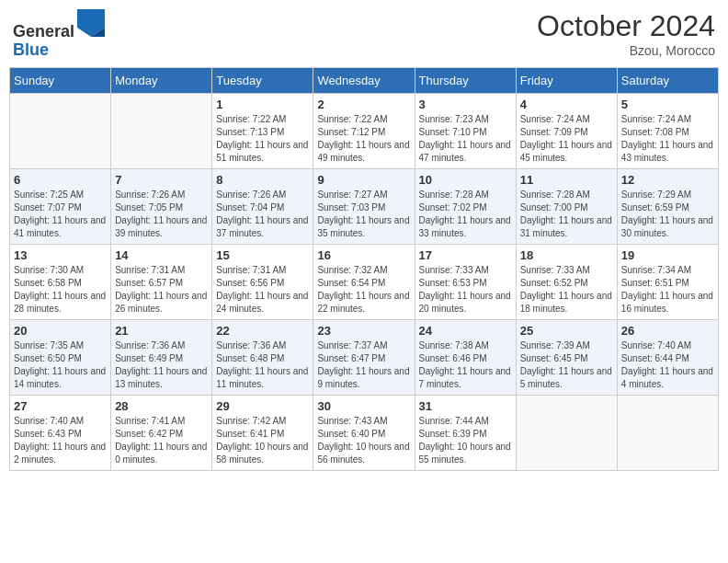 This screenshot has height=563, width=728. I want to click on calendar-cell: 27Sunrise: 7:40 AM Sunset: 6:43 PM Dayli…, so click(61, 432).